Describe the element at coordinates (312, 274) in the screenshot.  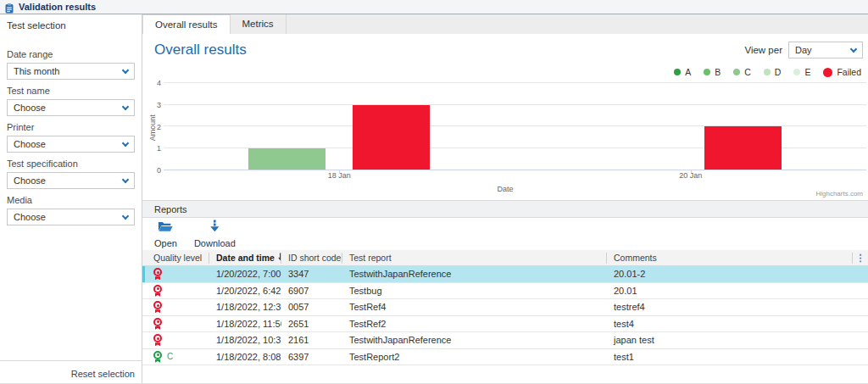
I see `cell-id-short-code: 3347` at that location.